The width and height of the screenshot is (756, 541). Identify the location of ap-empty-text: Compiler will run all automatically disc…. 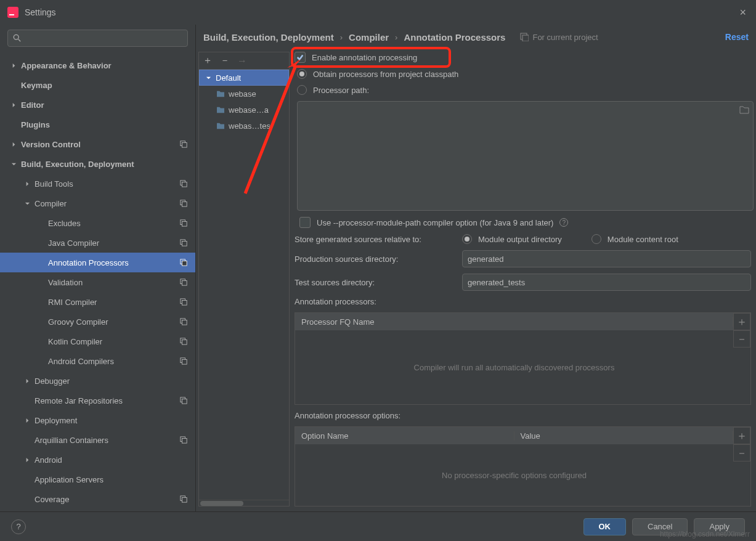
(514, 367).